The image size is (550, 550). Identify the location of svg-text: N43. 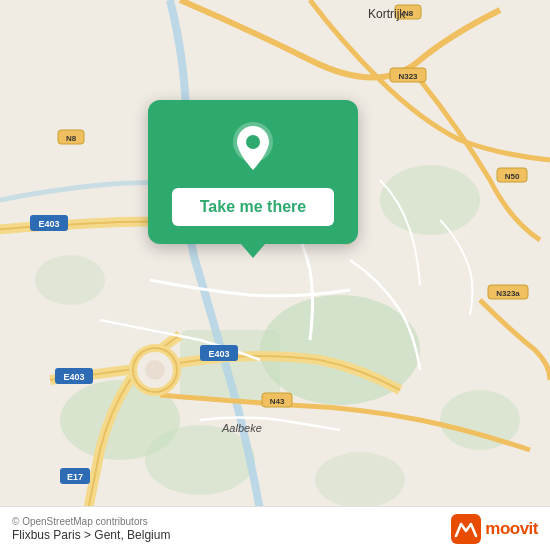
(278, 402).